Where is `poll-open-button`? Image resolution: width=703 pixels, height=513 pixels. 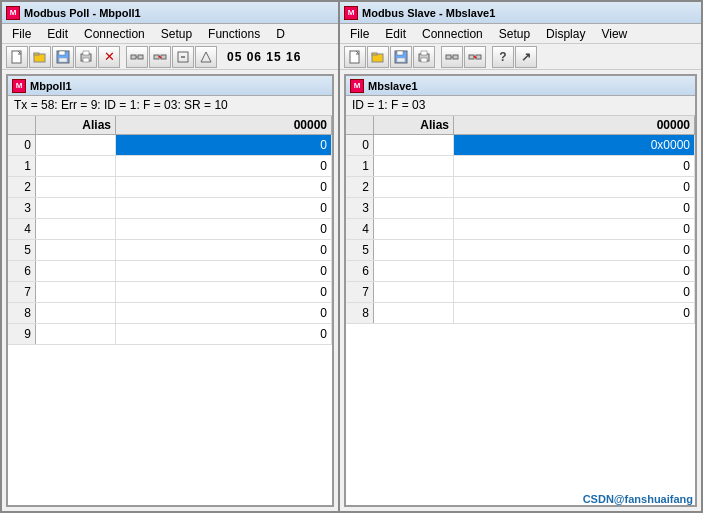
poll-open-button is located at coordinates (40, 57).